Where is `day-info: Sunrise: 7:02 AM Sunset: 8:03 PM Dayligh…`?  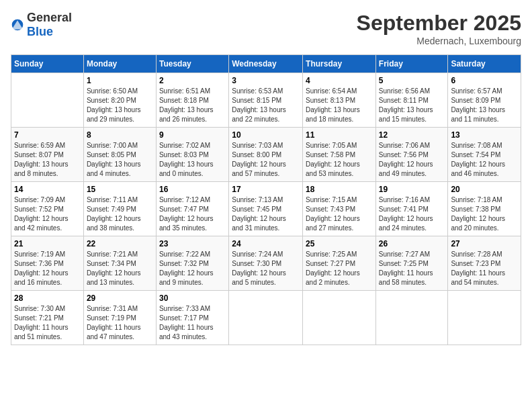
day-info: Sunrise: 7:02 AM Sunset: 8:03 PM Dayligh… is located at coordinates (192, 160).